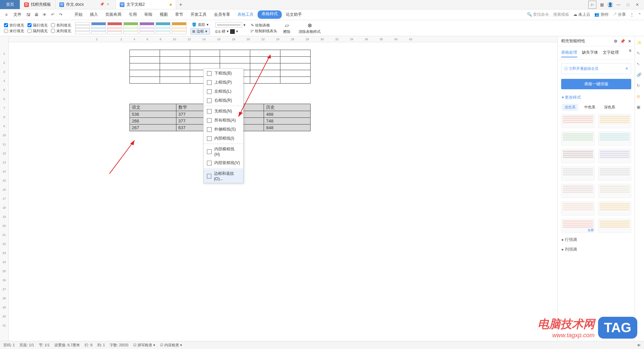  What do you see at coordinates (17, 15) in the screenshot?
I see `file-menu: 文件` at bounding box center [17, 15].